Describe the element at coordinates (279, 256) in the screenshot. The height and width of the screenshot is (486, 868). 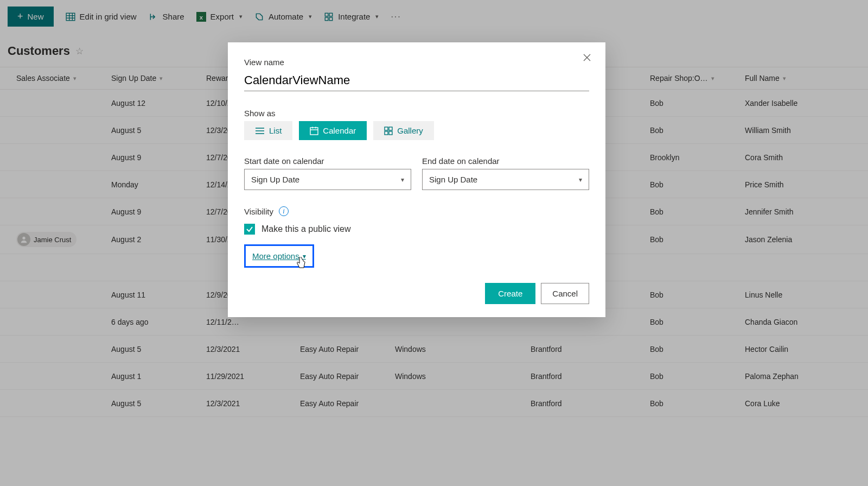
I see `more-options-button: More options ▾` at that location.